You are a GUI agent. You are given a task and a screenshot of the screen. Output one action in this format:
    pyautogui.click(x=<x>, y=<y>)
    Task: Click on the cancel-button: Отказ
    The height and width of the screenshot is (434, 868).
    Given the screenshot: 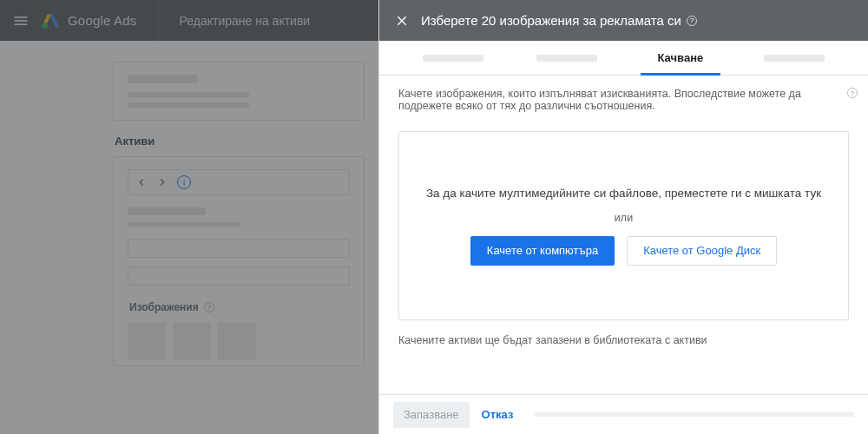 What is the action you would take?
    pyautogui.click(x=498, y=415)
    